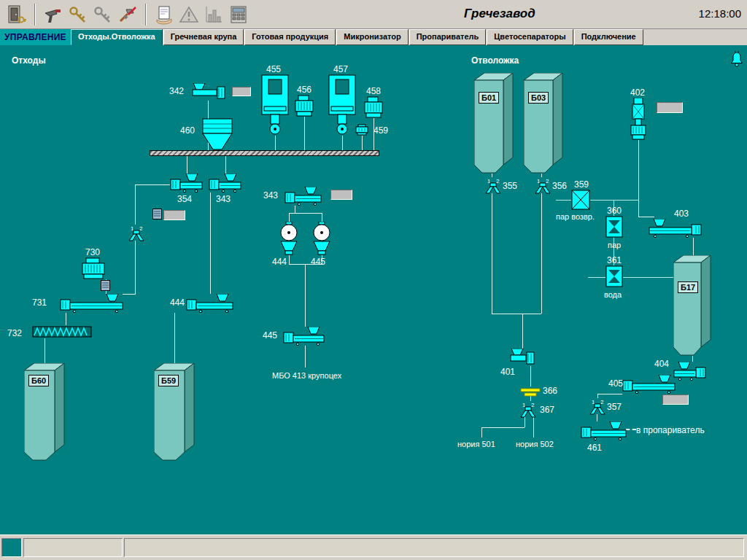 The width and height of the screenshot is (747, 560). I want to click on tag-357: 357, so click(614, 407).